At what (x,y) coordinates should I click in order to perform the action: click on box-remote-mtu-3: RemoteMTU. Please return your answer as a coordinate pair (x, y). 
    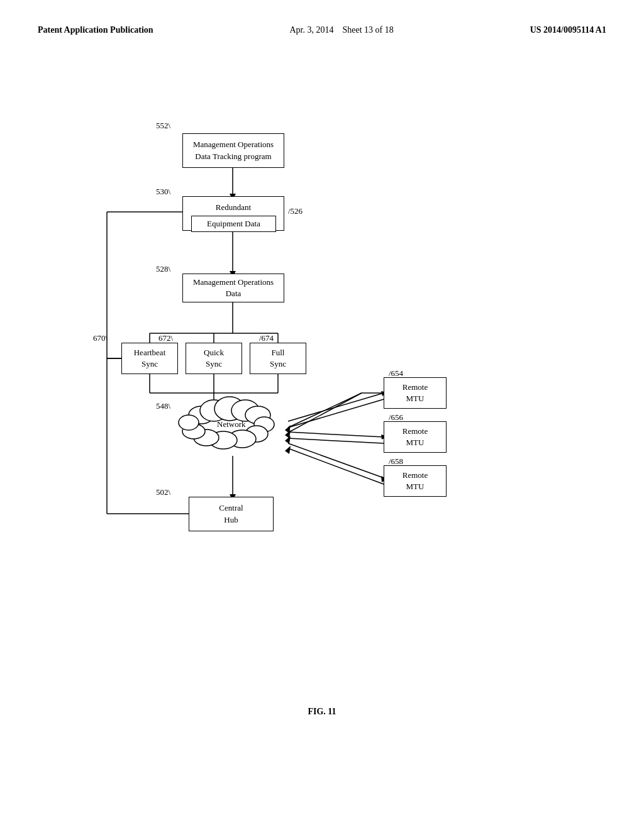
    Looking at the image, I should click on (415, 481).